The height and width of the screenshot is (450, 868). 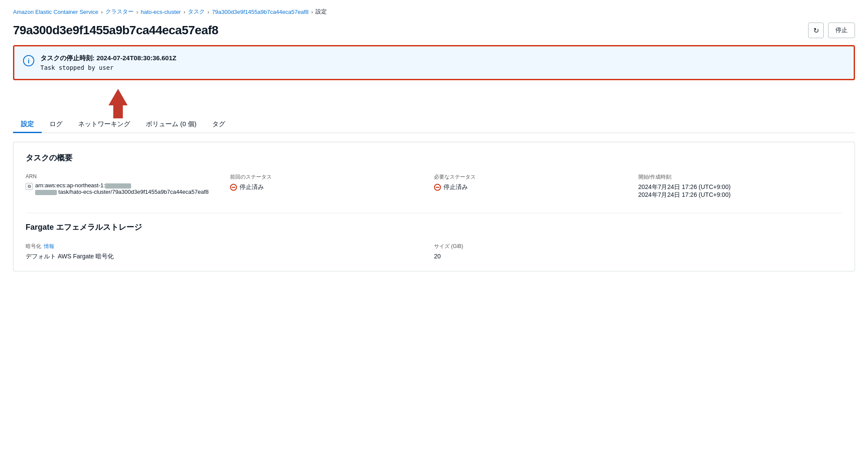 I want to click on tab-logs: ログ, so click(x=56, y=125).